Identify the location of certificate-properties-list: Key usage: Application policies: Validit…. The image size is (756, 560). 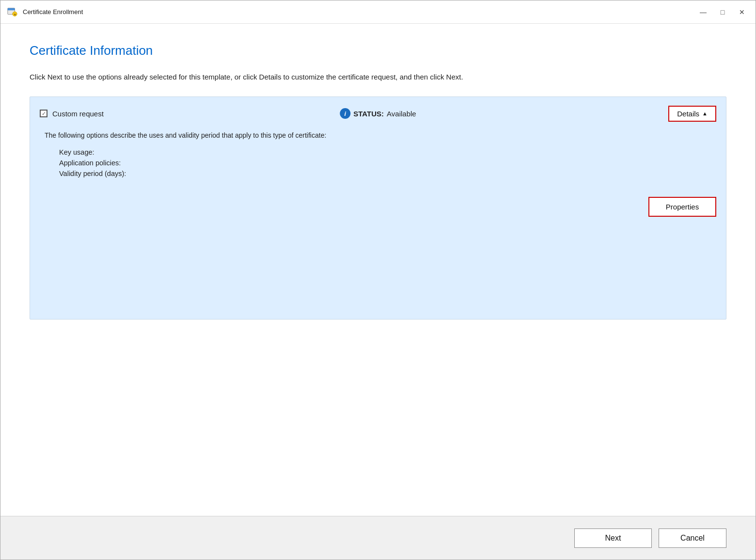
(385, 163).